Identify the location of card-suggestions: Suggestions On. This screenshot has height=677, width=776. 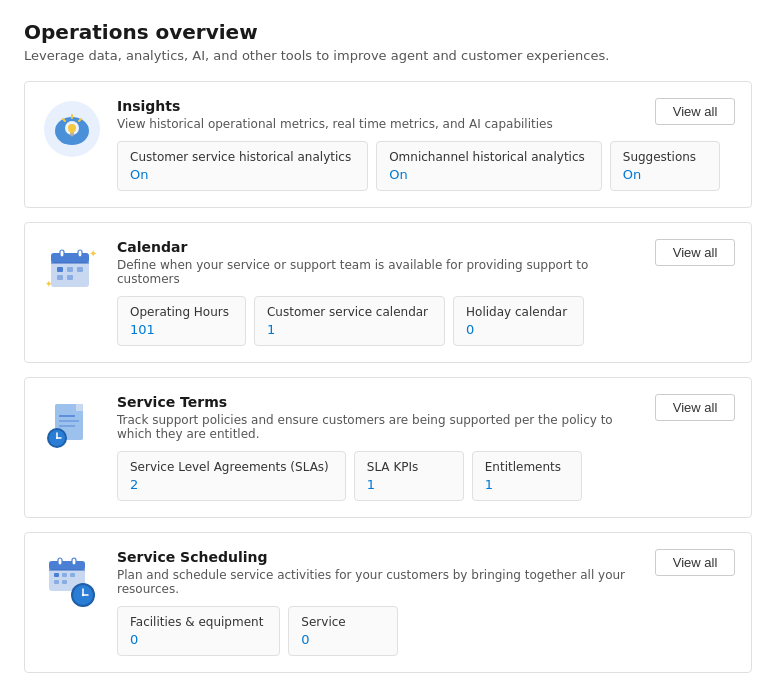
(665, 166).